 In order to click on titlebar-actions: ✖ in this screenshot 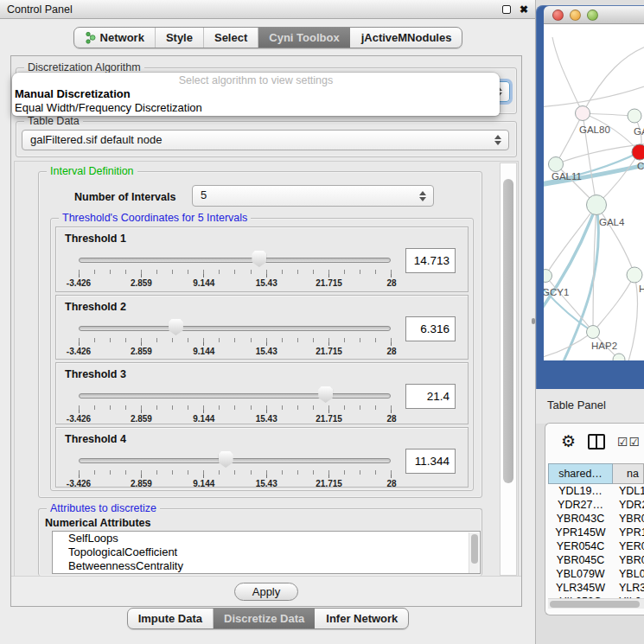, I will do `click(515, 10)`.